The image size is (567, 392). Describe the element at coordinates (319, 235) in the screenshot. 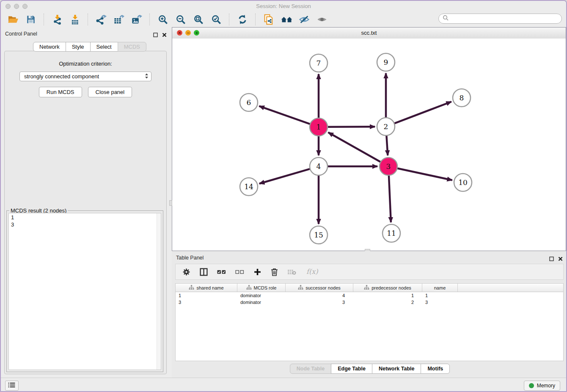

I see `graph-node-15: 15` at that location.